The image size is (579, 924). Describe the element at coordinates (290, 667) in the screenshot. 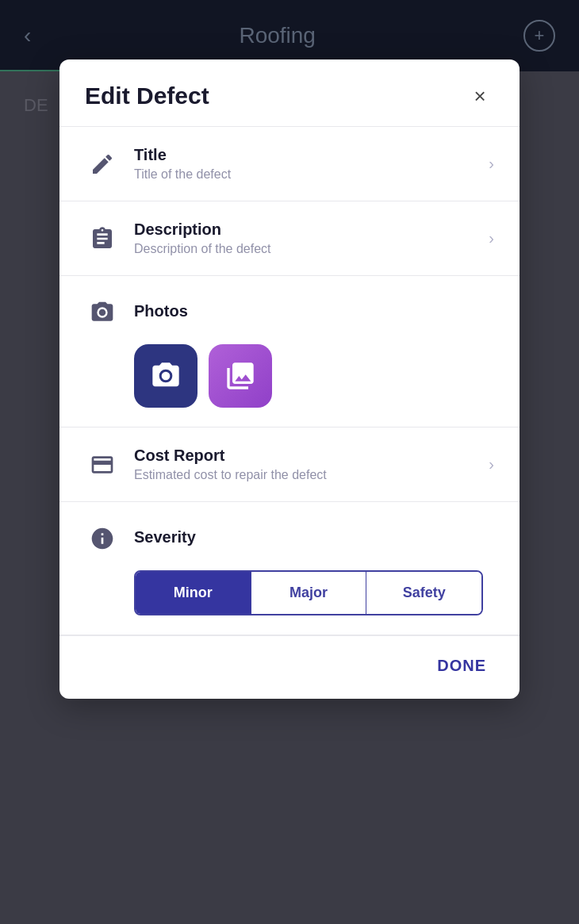

I see `modal-footer: DONE` at that location.